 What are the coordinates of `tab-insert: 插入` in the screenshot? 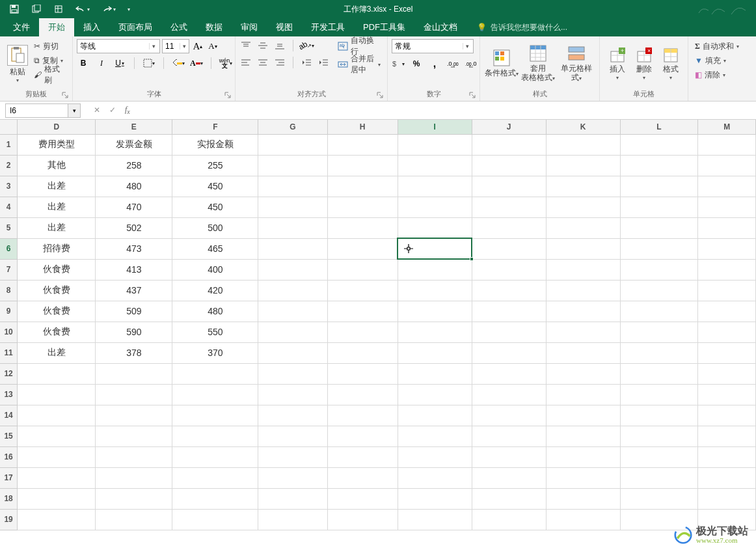 It's located at (92, 27).